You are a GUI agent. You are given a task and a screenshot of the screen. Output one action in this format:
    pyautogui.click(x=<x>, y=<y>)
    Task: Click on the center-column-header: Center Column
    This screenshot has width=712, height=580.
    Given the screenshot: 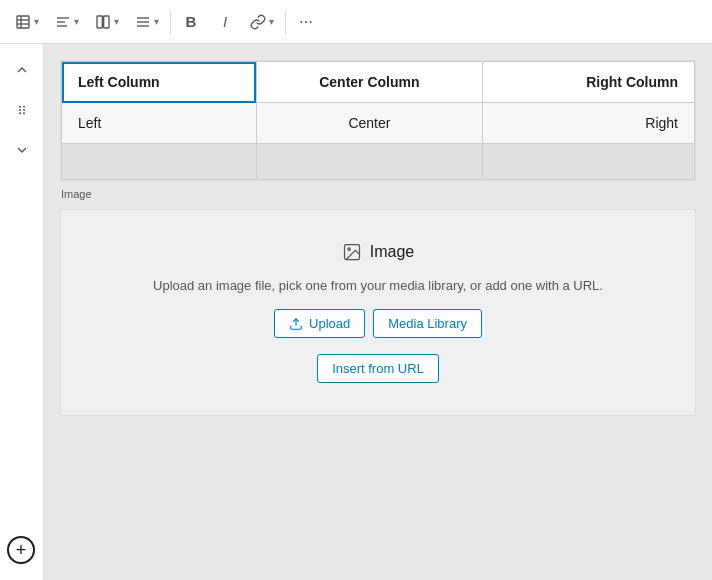 What is the action you would take?
    pyautogui.click(x=369, y=82)
    